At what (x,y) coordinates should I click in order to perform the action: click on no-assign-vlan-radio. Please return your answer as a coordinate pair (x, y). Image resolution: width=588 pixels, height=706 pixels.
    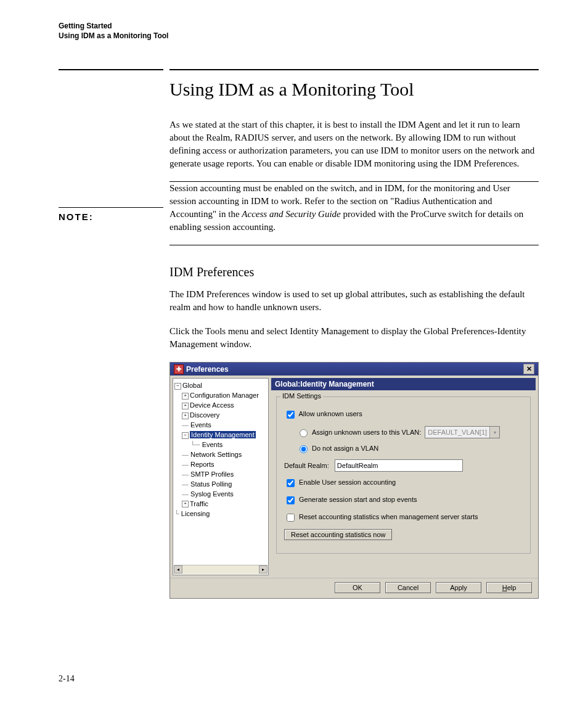
    Looking at the image, I should click on (303, 449).